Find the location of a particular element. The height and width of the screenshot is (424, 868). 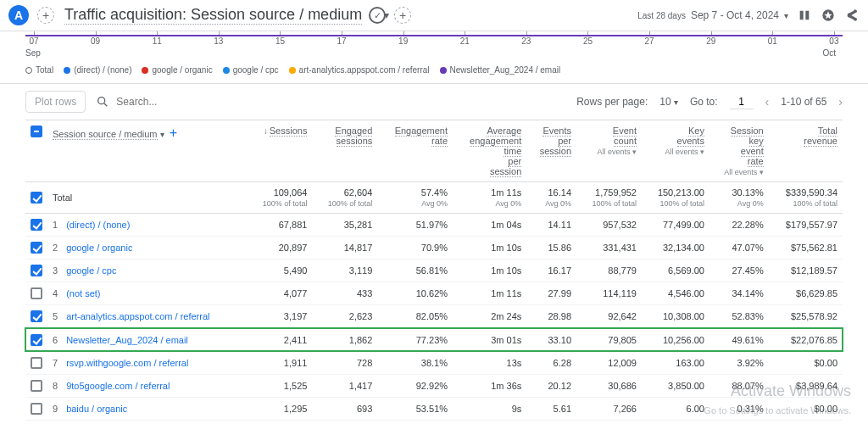

dimension-link: 9to5google.com / referral is located at coordinates (118, 386).